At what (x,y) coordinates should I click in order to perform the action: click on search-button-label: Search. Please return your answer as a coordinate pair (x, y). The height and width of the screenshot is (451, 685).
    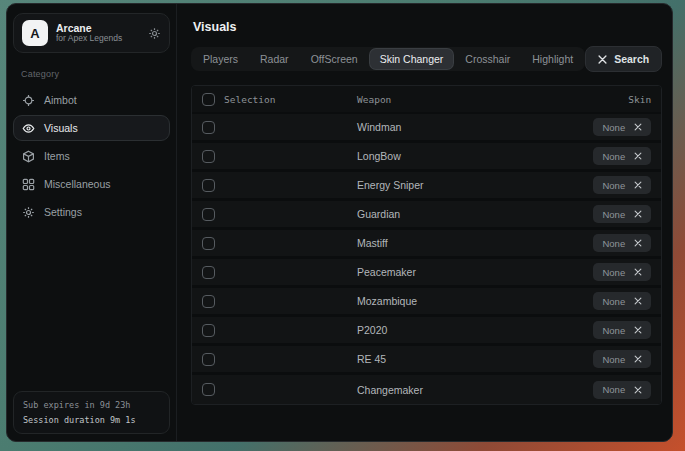
    Looking at the image, I should click on (632, 59).